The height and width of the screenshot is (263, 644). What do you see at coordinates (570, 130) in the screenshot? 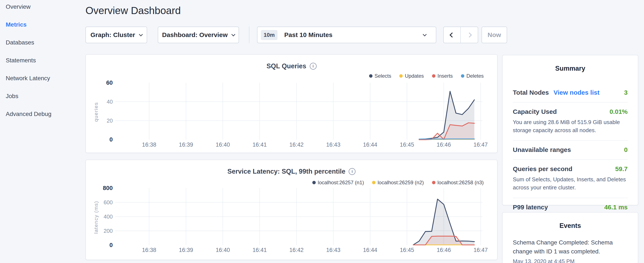
I see `summary-panel: Summary Total Nodes View nodes list 3 Ca…` at bounding box center [570, 130].